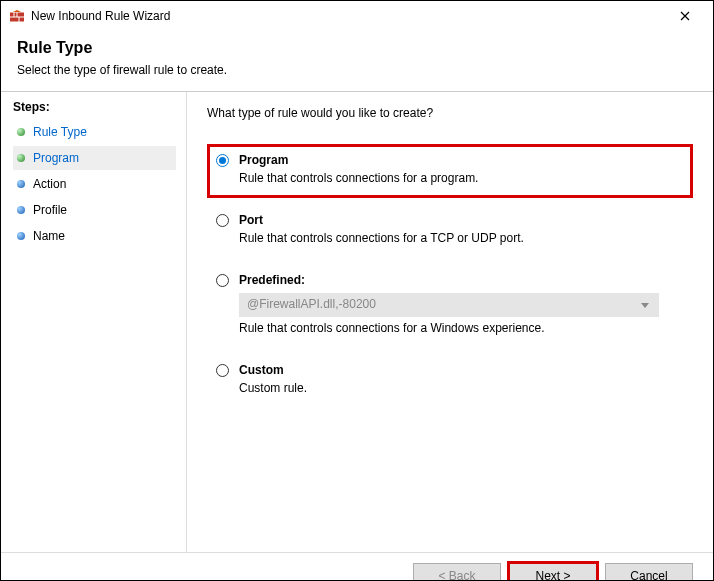 This screenshot has height=581, width=714. I want to click on step-action: Action, so click(94, 184).